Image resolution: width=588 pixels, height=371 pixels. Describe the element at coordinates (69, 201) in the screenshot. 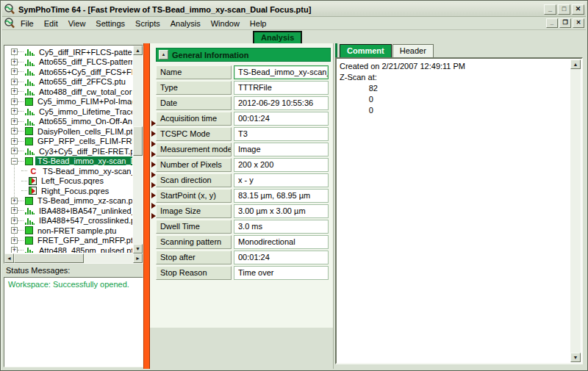

I see `tree-item: +TS-Bead_immo_xz-scan.ptu` at that location.